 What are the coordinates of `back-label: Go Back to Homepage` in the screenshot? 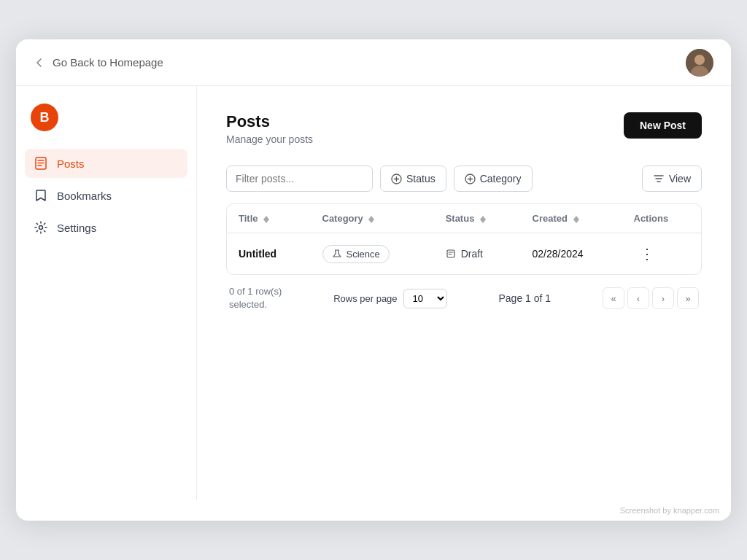 It's located at (108, 63).